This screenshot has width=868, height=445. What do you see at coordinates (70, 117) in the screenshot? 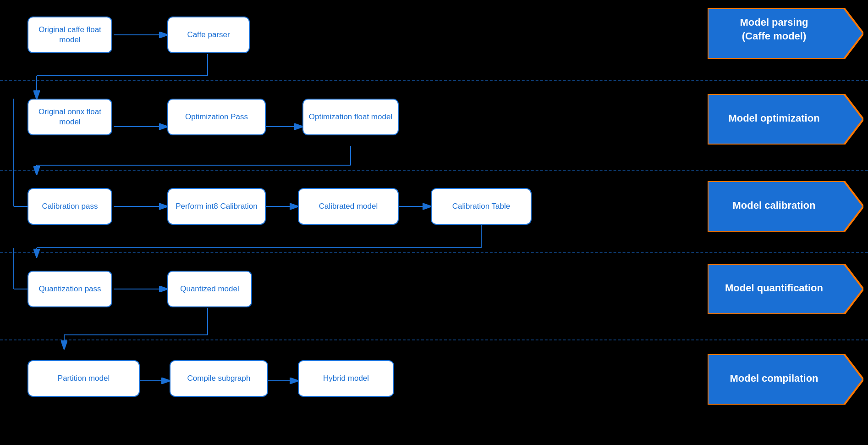
I see `node-original-onnx: Original onnx float model` at bounding box center [70, 117].